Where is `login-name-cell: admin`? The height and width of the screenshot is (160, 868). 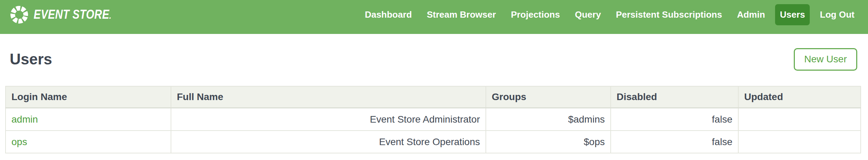
login-name-cell: admin is located at coordinates (88, 119).